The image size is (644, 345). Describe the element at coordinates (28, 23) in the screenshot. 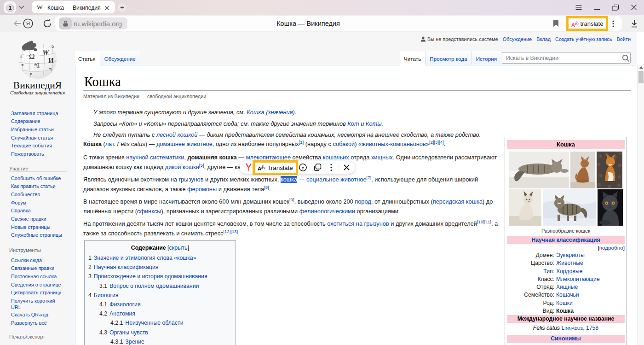

I see `svg-text: Я` at that location.